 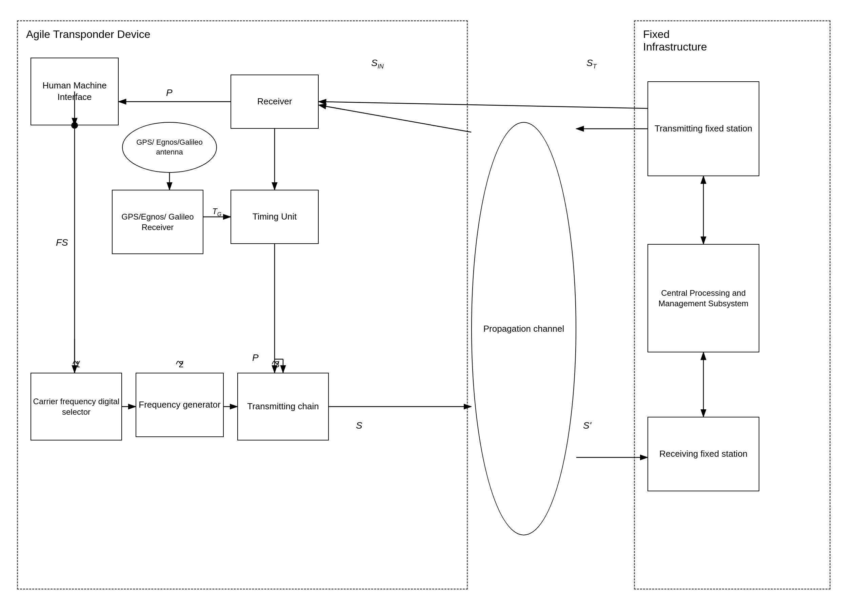 What do you see at coordinates (587, 426) in the screenshot?
I see `label-sprime: S'` at bounding box center [587, 426].